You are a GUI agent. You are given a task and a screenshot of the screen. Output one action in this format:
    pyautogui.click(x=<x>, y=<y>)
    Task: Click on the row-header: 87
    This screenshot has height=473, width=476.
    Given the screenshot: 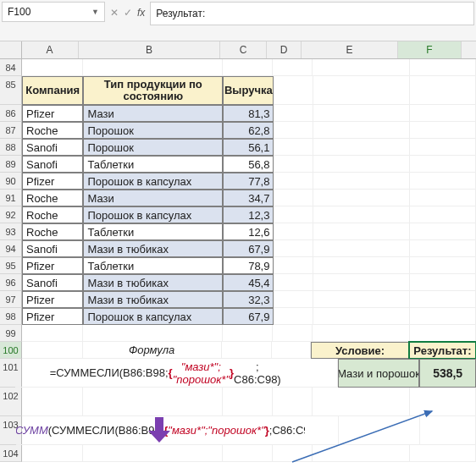 What is the action you would take?
    pyautogui.click(x=11, y=130)
    